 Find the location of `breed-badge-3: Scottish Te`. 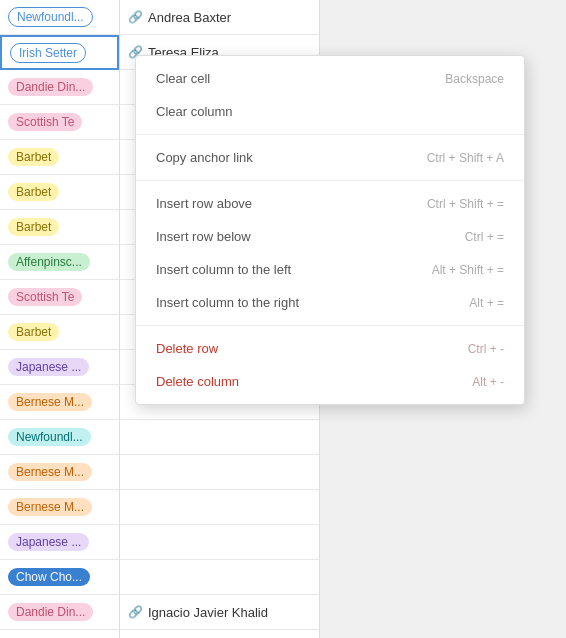

breed-badge-3: Scottish Te is located at coordinates (45, 122).